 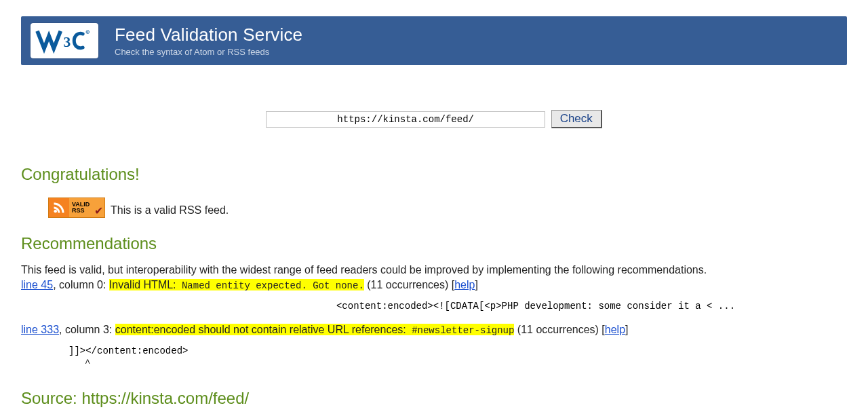 I want to click on rss-icon, so click(x=59, y=208).